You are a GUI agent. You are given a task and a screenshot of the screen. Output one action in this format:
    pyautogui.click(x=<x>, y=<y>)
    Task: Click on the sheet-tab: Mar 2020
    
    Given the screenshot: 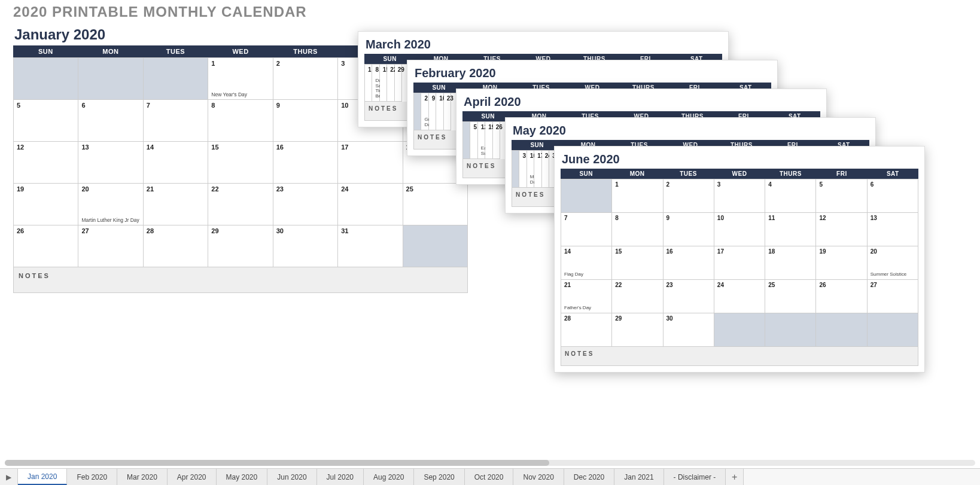 What is the action you would take?
    pyautogui.click(x=142, y=477)
    